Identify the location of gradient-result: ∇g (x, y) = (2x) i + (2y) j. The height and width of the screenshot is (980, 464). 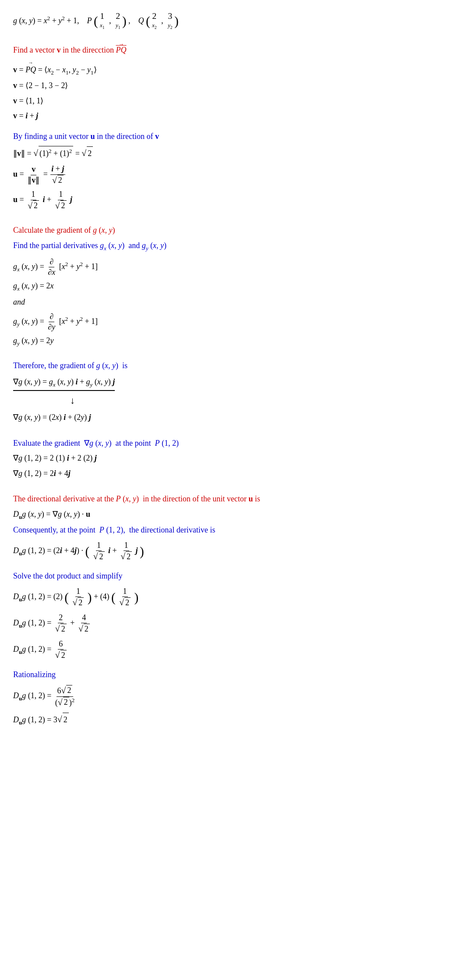
(232, 417).